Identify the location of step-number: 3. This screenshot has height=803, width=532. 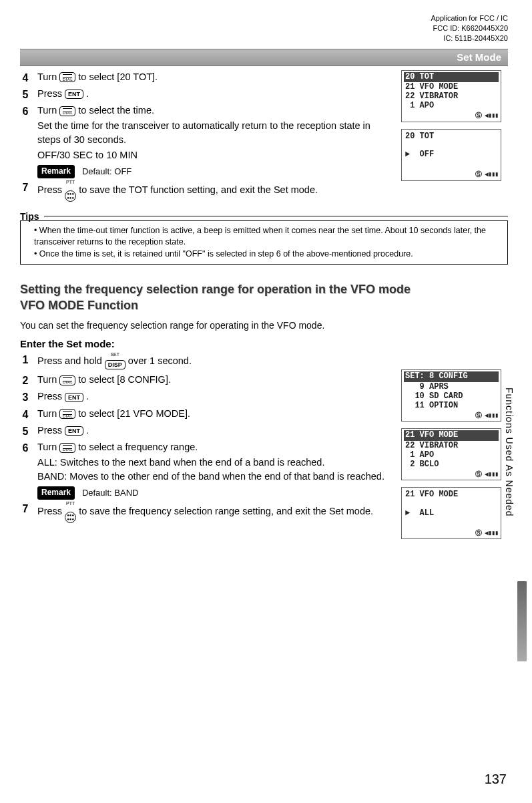
(25, 397).